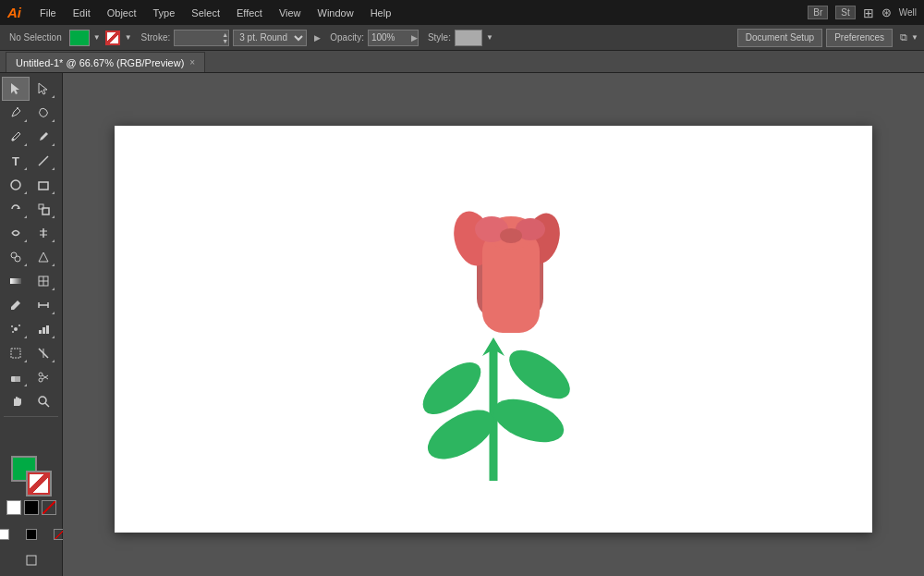  What do you see at coordinates (16, 161) in the screenshot?
I see `text-tool: T` at bounding box center [16, 161].